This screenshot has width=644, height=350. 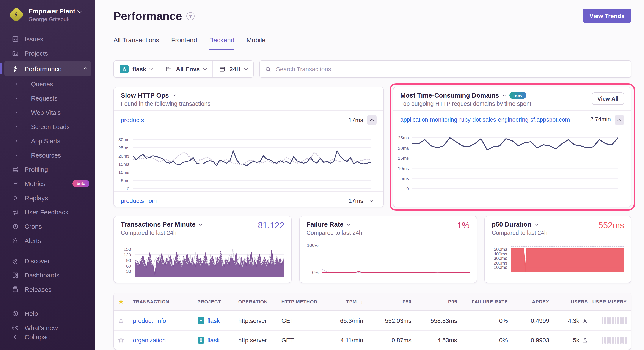 What do you see at coordinates (37, 261) in the screenshot?
I see `sidebar-item-label: Discover` at bounding box center [37, 261].